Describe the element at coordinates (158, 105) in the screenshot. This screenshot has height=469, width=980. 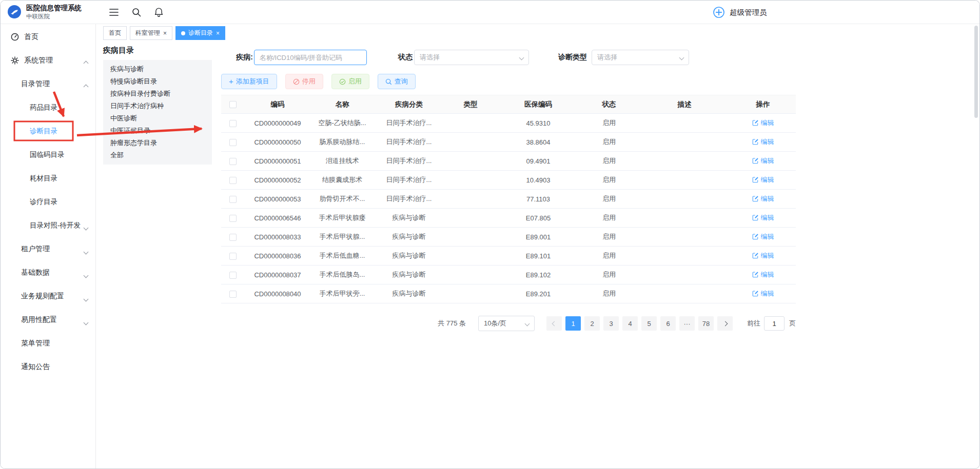
I see `disease-catalog-panel: 疾病目录 疾病与诊断 特慢病诊断目录 按病种目录付费诊断 日间手术治疗病种 中医…` at that location.